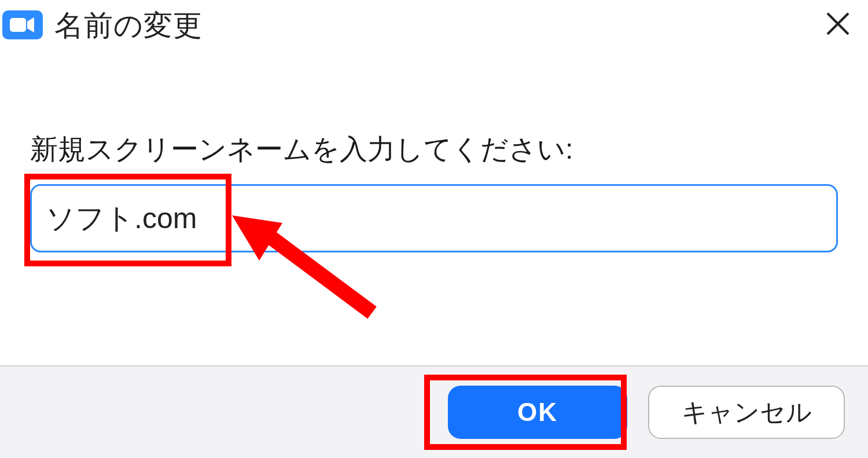 Image resolution: width=868 pixels, height=458 pixels. Describe the element at coordinates (434, 149) in the screenshot. I see `prompt-label: 新規スクリーンネームを入力してください:` at that location.